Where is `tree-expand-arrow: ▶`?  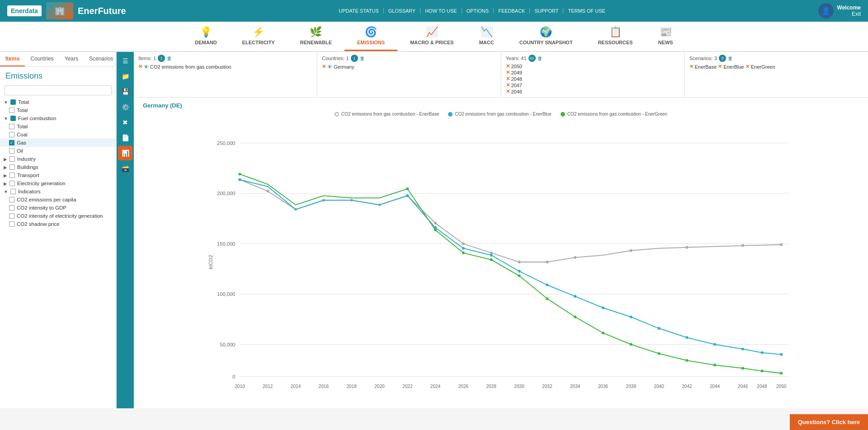 tree-expand-arrow: ▶ is located at coordinates (5, 167).